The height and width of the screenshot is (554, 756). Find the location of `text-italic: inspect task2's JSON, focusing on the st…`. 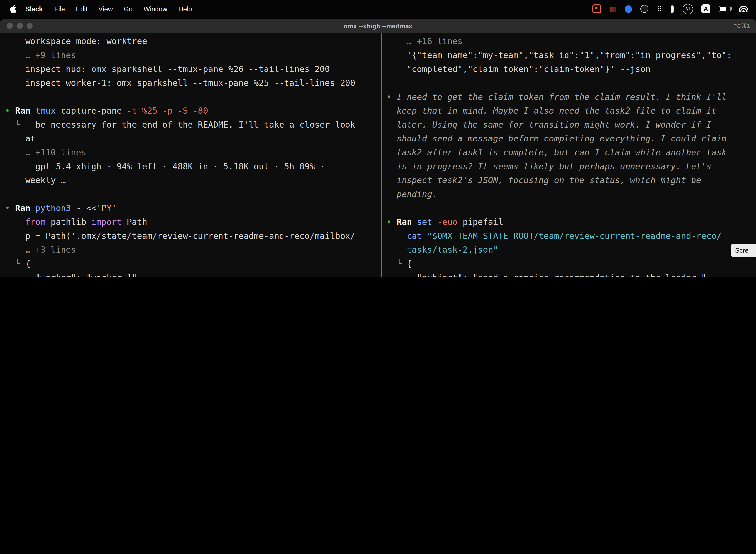

text-italic: inspect task2's JSON, focusing on the st… is located at coordinates (544, 180).